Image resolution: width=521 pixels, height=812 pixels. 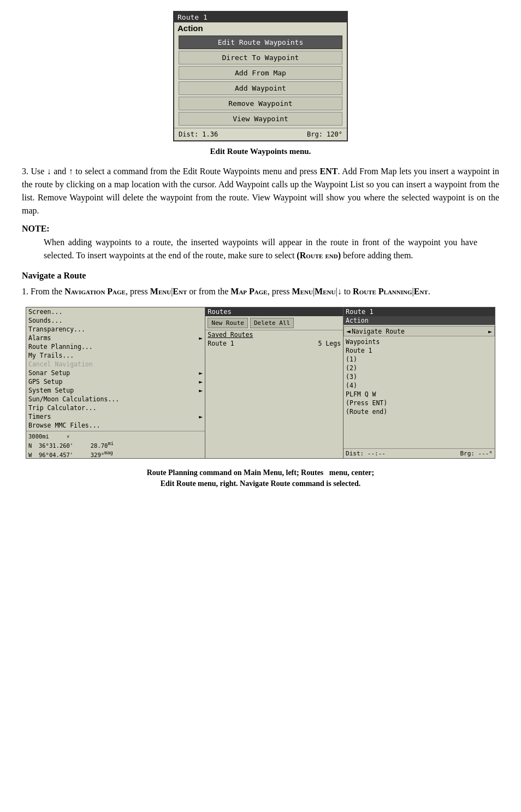 I want to click on left-panel-item-5: My Trails..., so click(x=116, y=355).